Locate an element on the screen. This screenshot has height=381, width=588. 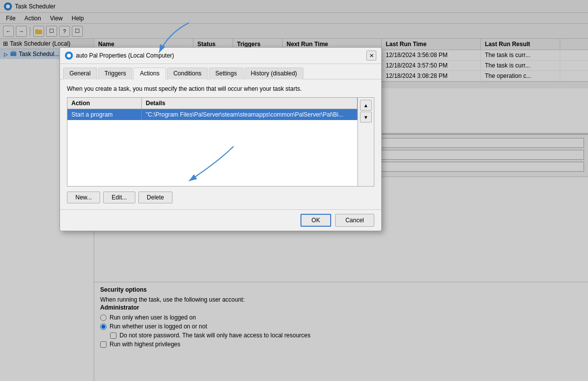
action-crud-buttons: New... Edit... Delete is located at coordinates (221, 197).